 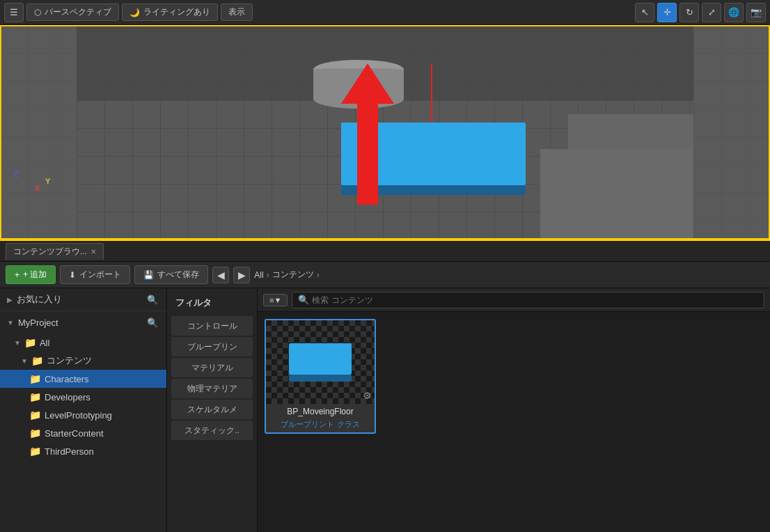 What do you see at coordinates (535, 300) in the screenshot?
I see `search-input` at bounding box center [535, 300].